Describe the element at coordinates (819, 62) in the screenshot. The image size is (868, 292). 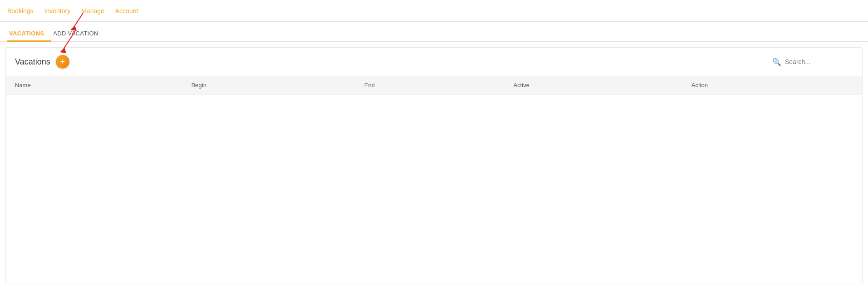
I see `search-input` at that location.